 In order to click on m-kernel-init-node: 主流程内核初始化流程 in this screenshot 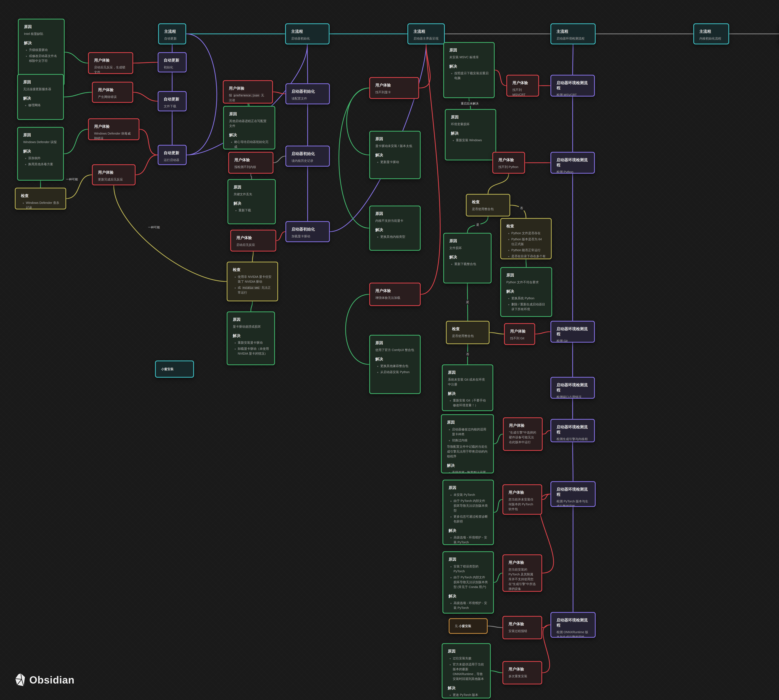, I will do `click(711, 34)`.